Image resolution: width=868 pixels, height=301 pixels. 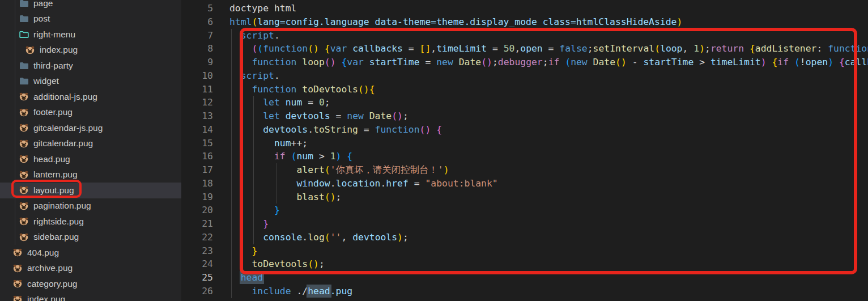 What do you see at coordinates (525, 76) in the screenshot?
I see `code-line: 10 script.` at bounding box center [525, 76].